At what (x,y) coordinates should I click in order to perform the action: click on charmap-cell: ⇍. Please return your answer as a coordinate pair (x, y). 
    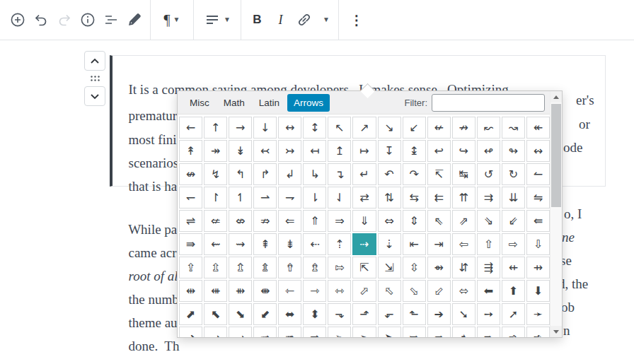
    Looking at the image, I should click on (215, 221).